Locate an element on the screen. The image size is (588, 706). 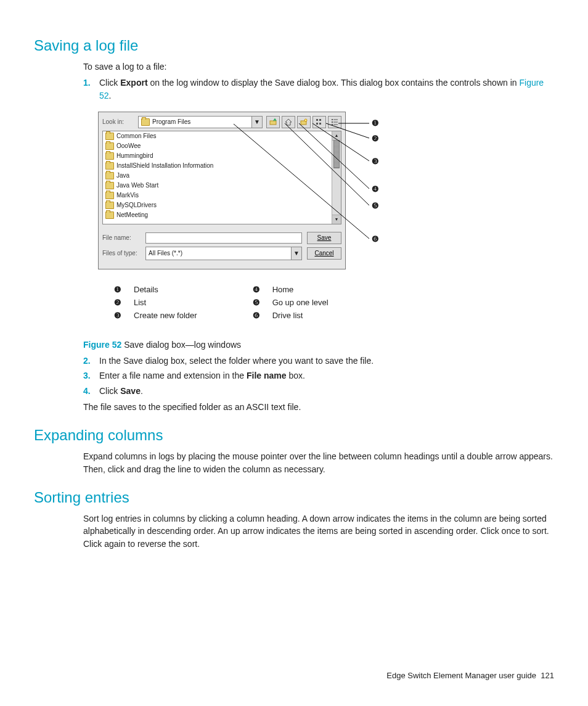
legend-num-5: ❺ is located at coordinates (256, 303).